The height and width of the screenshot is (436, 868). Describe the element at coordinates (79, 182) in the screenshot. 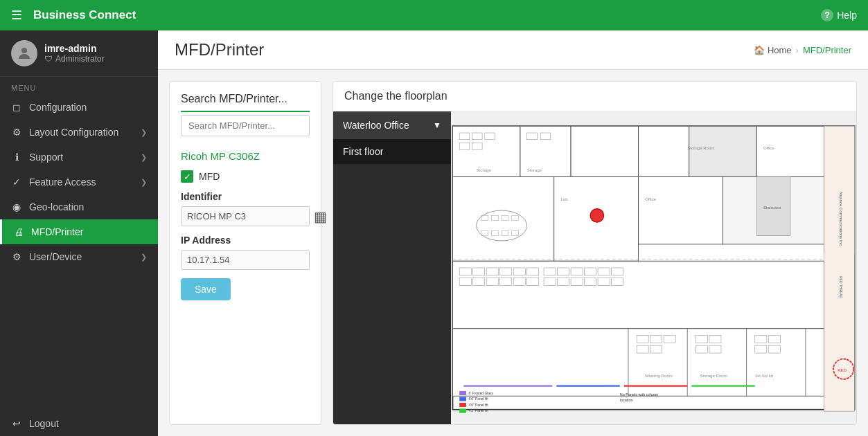

I see `sidebar-item-feature-access: ✓ Feature Access ❯` at that location.